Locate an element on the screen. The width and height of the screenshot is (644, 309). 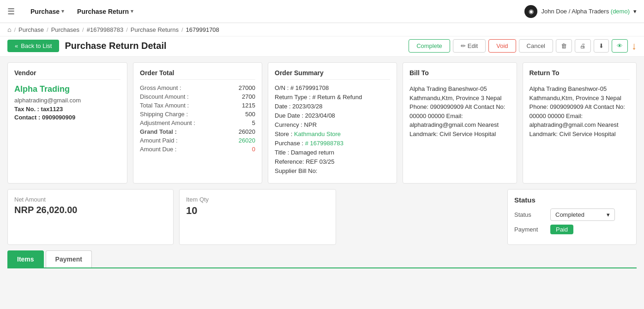
amount-paid-value: 26020 is located at coordinates (247, 140).